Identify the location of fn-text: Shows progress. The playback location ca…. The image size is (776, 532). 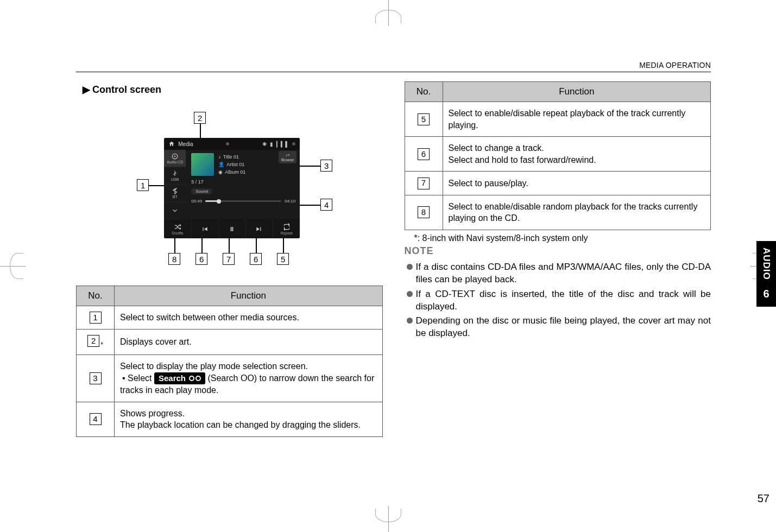
(249, 419).